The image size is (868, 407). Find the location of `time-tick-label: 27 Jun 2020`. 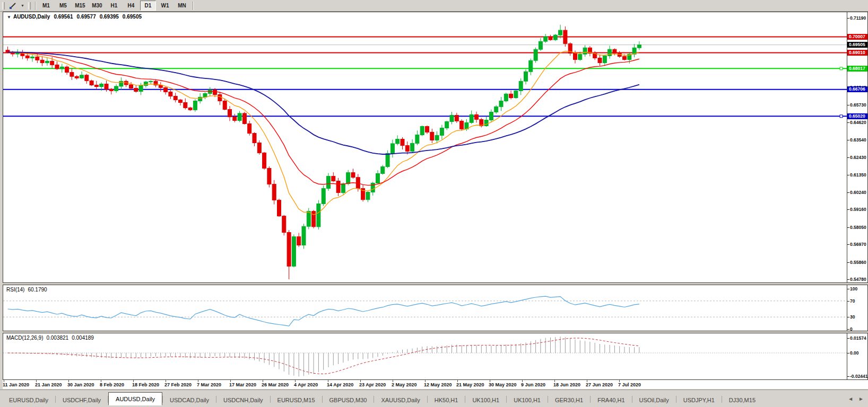

time-tick-label: 27 Jun 2020 is located at coordinates (600, 385).